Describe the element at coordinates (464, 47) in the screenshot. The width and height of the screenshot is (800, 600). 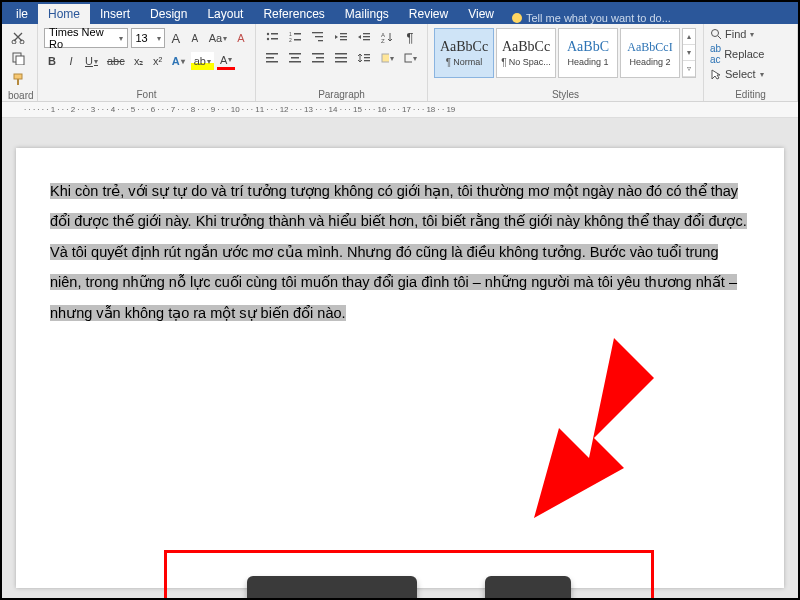
I see `style-preview: AaBbCc` at that location.